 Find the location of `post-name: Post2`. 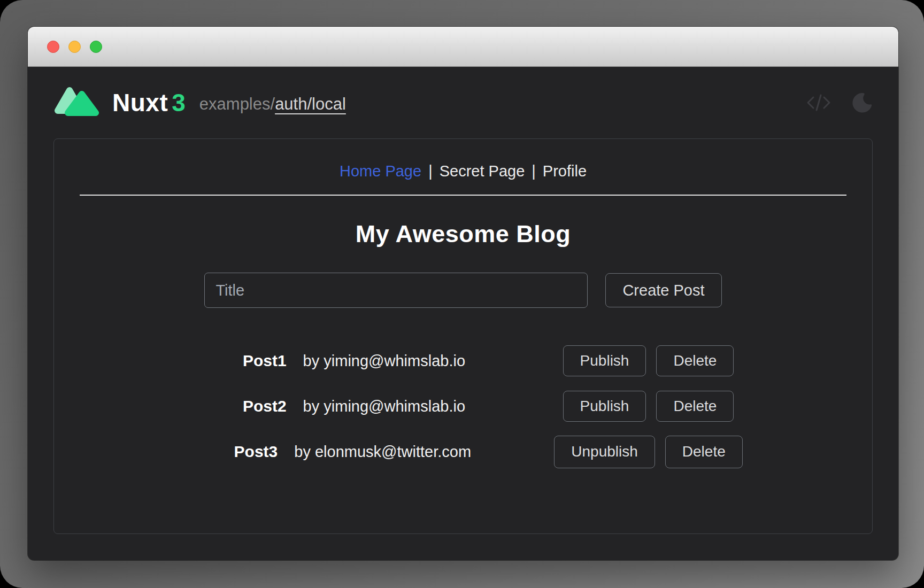

post-name: Post2 is located at coordinates (261, 406).